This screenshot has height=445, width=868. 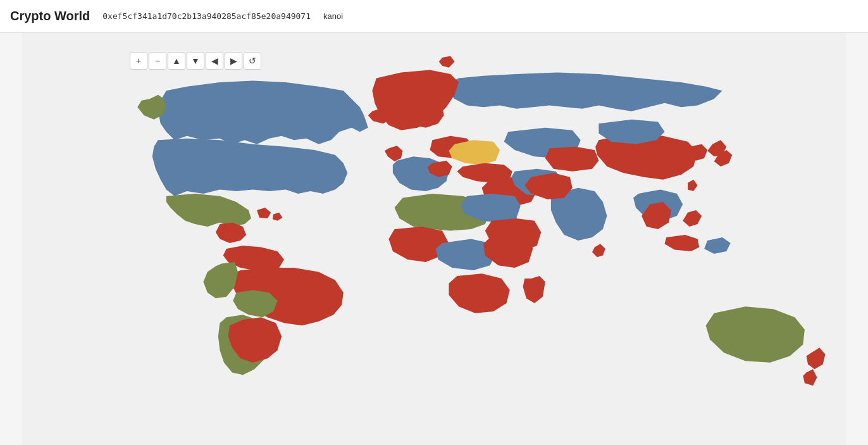 What do you see at coordinates (214, 61) in the screenshot?
I see `pan-left-button: ◀` at bounding box center [214, 61].